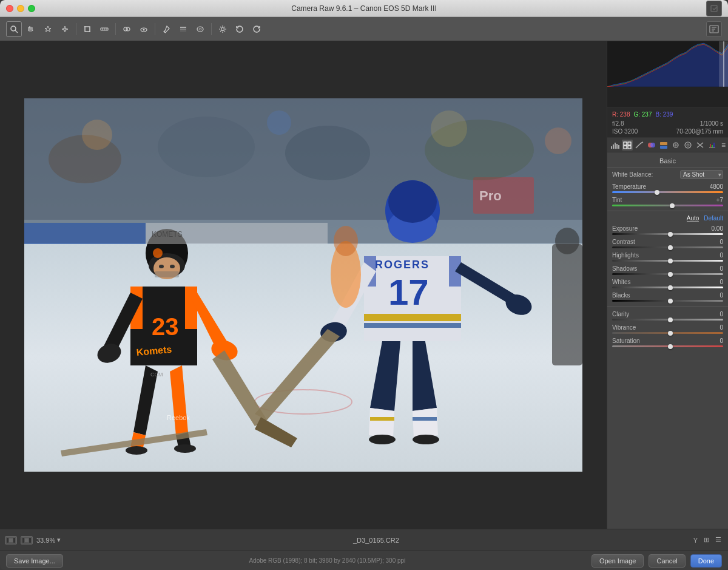  Describe the element at coordinates (621, 295) in the screenshot. I see `blacks-label: Blacks` at that location.